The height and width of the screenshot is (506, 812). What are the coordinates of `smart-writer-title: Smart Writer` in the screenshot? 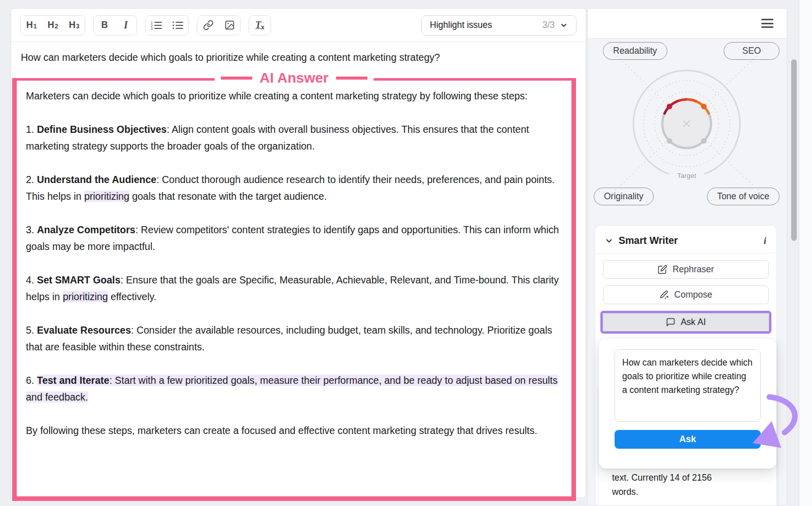 It's located at (649, 240).